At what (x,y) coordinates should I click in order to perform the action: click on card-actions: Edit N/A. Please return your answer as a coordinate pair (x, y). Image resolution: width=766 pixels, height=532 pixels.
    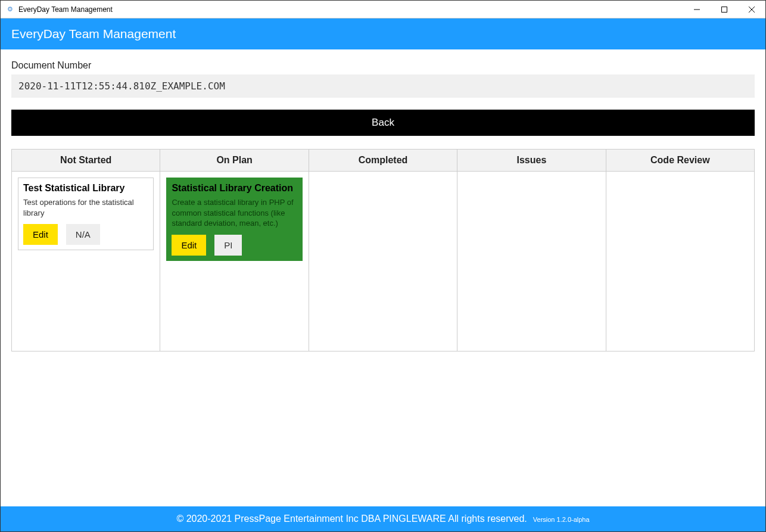
    Looking at the image, I should click on (86, 235).